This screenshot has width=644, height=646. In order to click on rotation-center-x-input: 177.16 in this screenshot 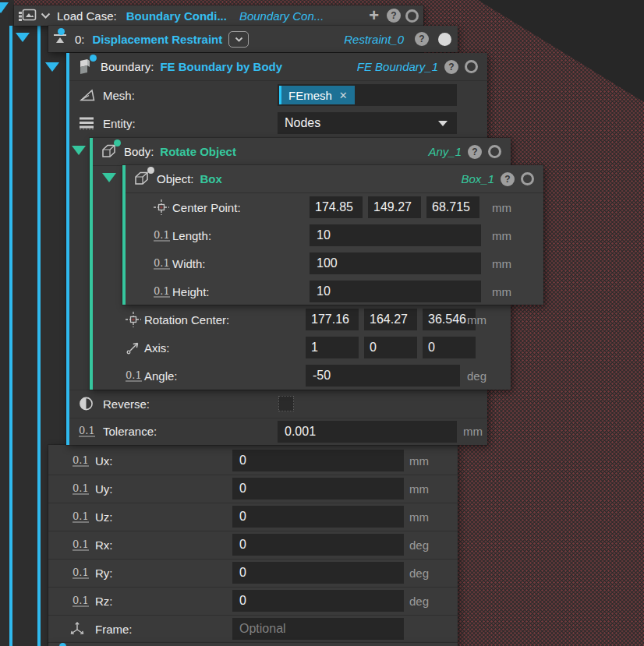, I will do `click(332, 319)`.